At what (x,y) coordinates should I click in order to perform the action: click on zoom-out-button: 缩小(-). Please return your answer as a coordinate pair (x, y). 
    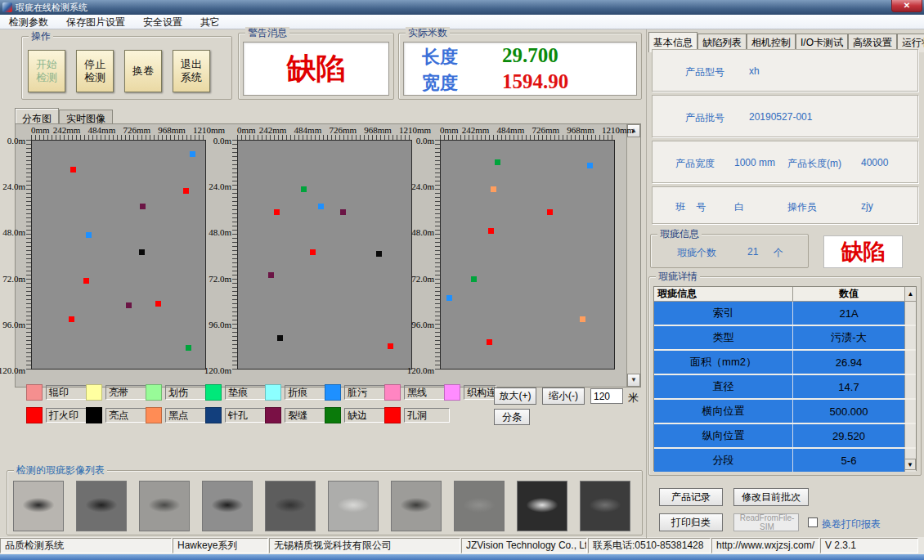
    Looking at the image, I should click on (563, 396).